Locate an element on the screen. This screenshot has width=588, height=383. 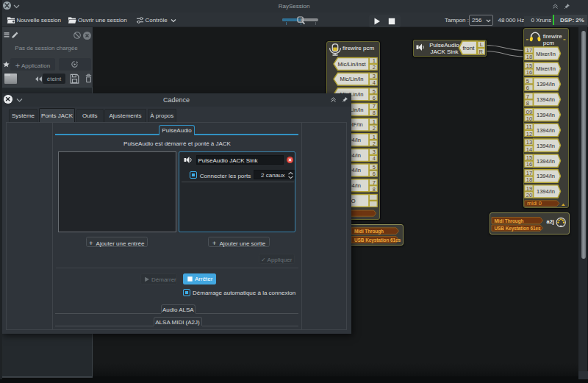
svg-text: 14 is located at coordinates (528, 150).